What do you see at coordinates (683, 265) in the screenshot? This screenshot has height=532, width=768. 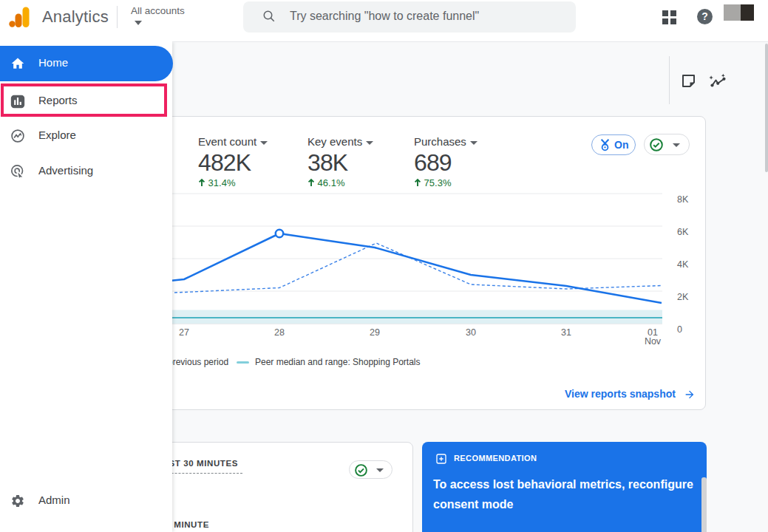 I see `svg-text: 4K` at bounding box center [683, 265].